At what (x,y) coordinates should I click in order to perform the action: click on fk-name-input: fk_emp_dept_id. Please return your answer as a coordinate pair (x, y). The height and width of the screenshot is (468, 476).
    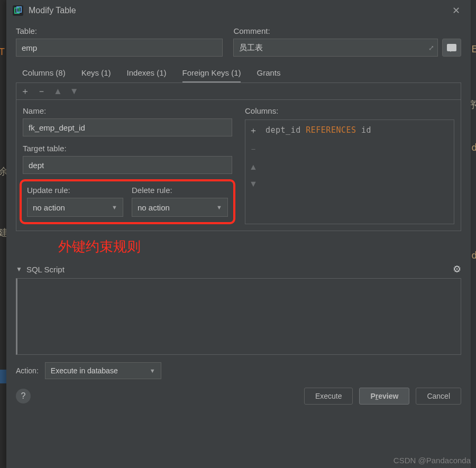
    Looking at the image, I should click on (127, 127).